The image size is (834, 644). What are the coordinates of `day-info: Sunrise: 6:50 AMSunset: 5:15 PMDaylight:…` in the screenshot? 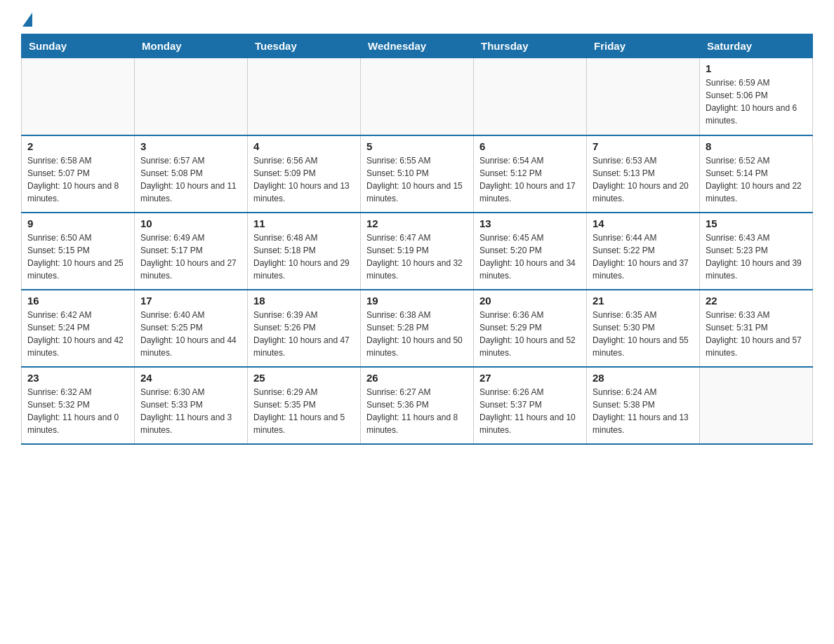 It's located at (78, 257).